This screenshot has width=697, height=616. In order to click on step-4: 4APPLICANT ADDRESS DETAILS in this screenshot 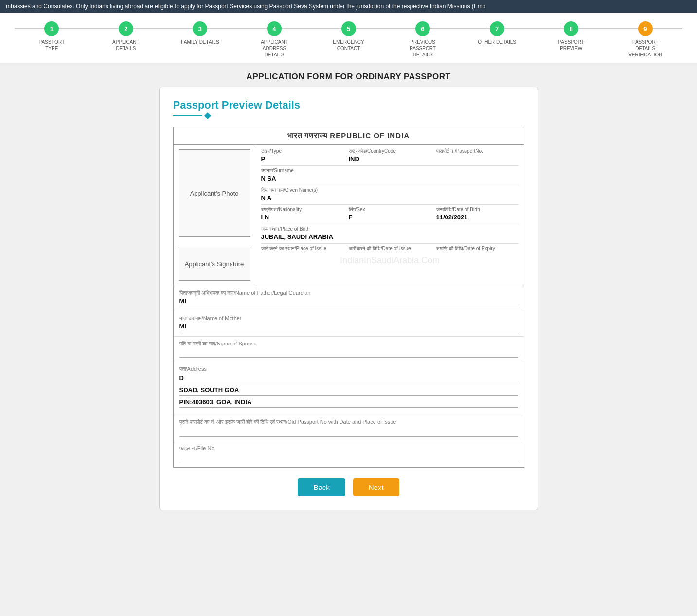, I will do `click(274, 40)`.